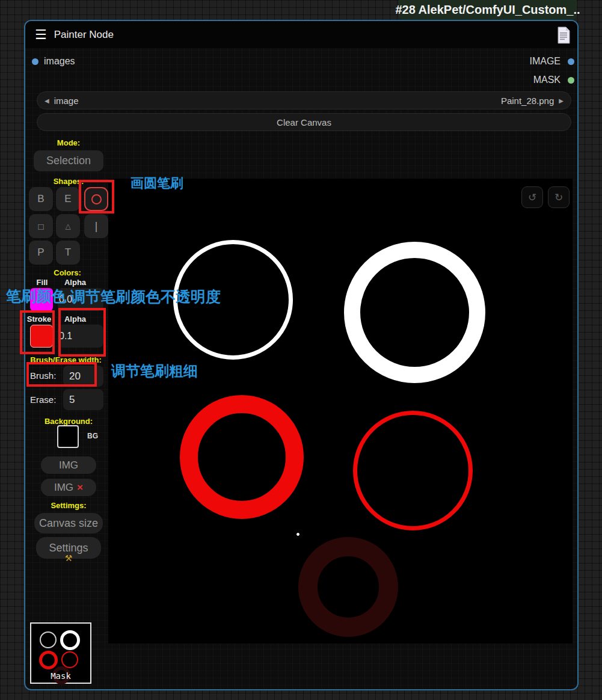 This screenshot has width=602, height=700. Describe the element at coordinates (532, 197) in the screenshot. I see `undo-icon: ↺` at that location.